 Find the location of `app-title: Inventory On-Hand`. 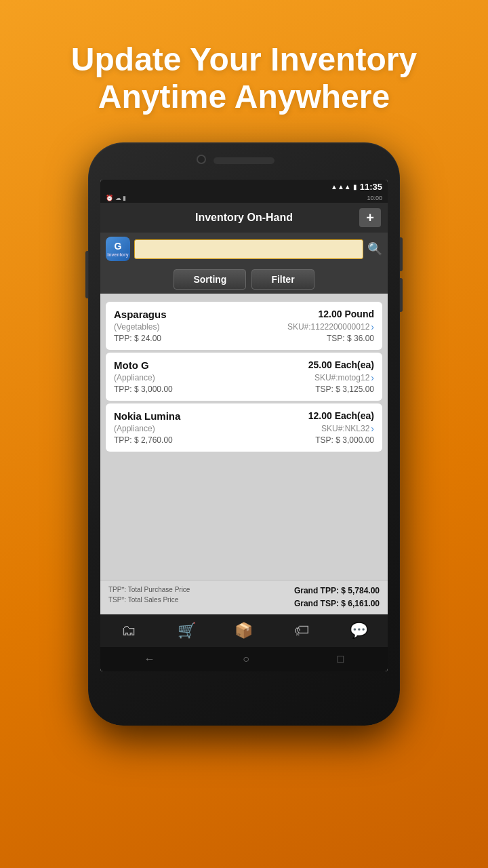

app-title: Inventory On-Hand is located at coordinates (244, 218).